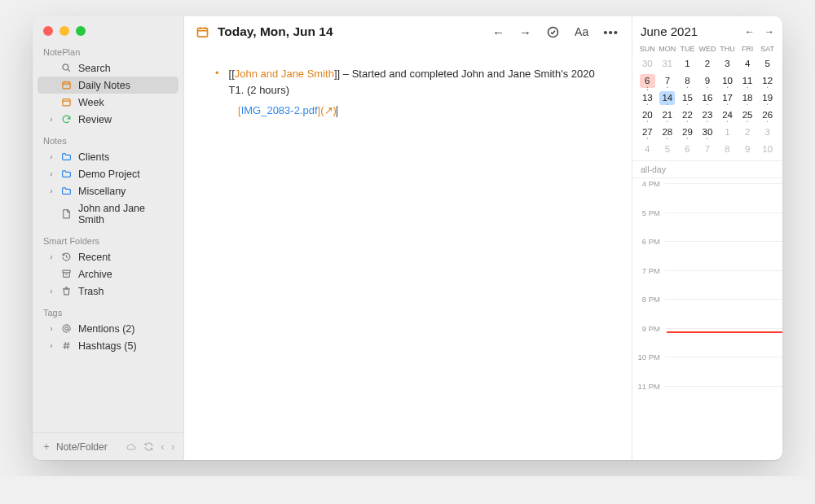 This screenshot has height=504, width=815. I want to click on calendar-day-cell: 8, so click(727, 148).